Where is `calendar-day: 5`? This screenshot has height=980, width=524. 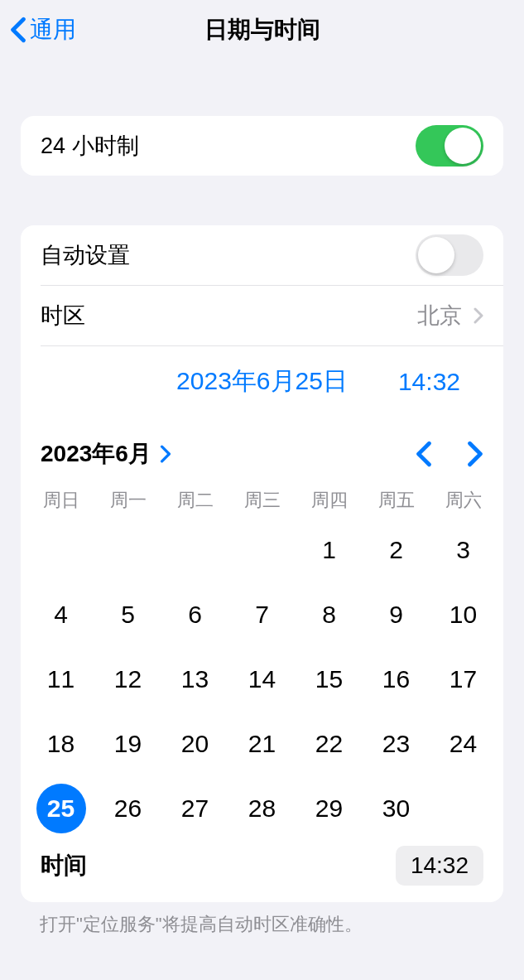 calendar-day: 5 is located at coordinates (127, 615).